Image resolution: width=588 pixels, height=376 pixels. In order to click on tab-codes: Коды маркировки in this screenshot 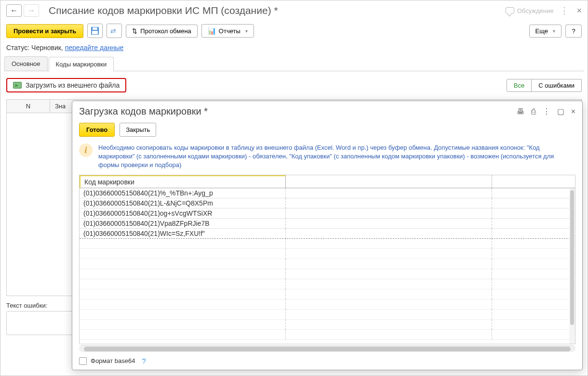, I will do `click(81, 64)`.